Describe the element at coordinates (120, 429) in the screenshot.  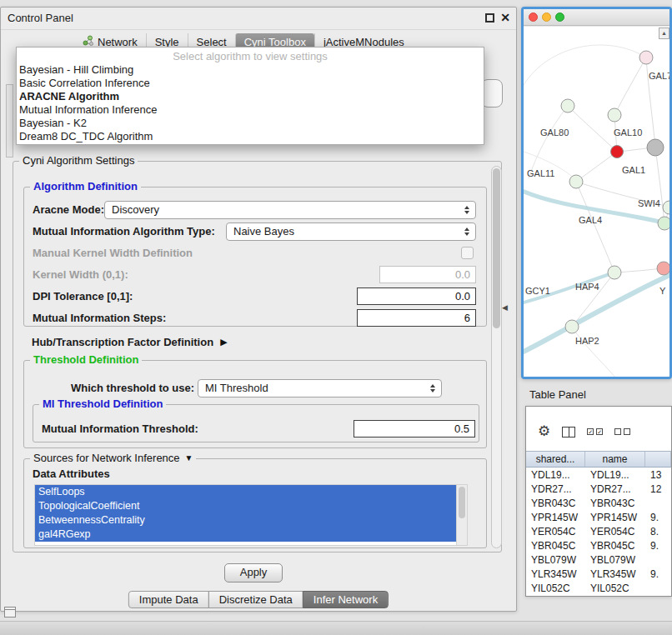
I see `mi-threshold-label: Mutual Information Threshold:` at that location.